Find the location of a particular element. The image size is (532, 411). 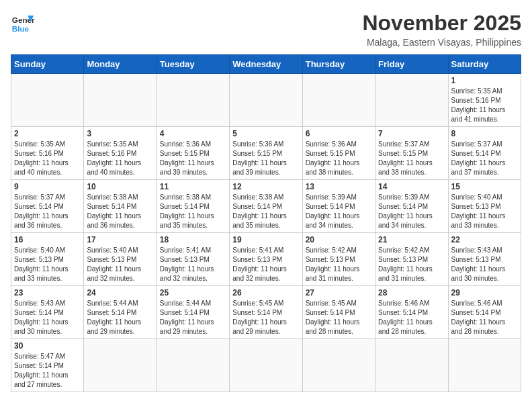

calendar-cell: 2Sunrise: 5:35 AMSunset: 5:16 PMDaylight… is located at coordinates (48, 153).